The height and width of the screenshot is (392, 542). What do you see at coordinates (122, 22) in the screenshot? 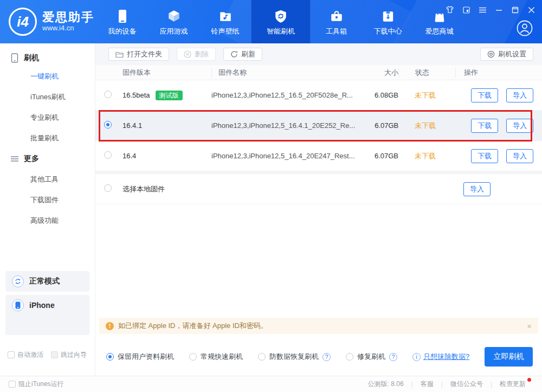
I see `nav-tab-my-devices: 我的设备` at bounding box center [122, 22].